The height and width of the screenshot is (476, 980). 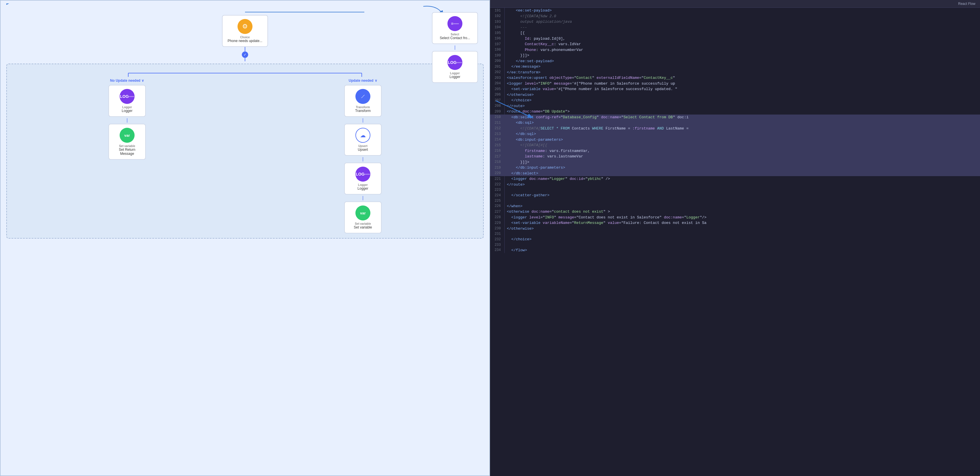 What do you see at coordinates (497, 22) in the screenshot?
I see `line-number: 193` at bounding box center [497, 22].